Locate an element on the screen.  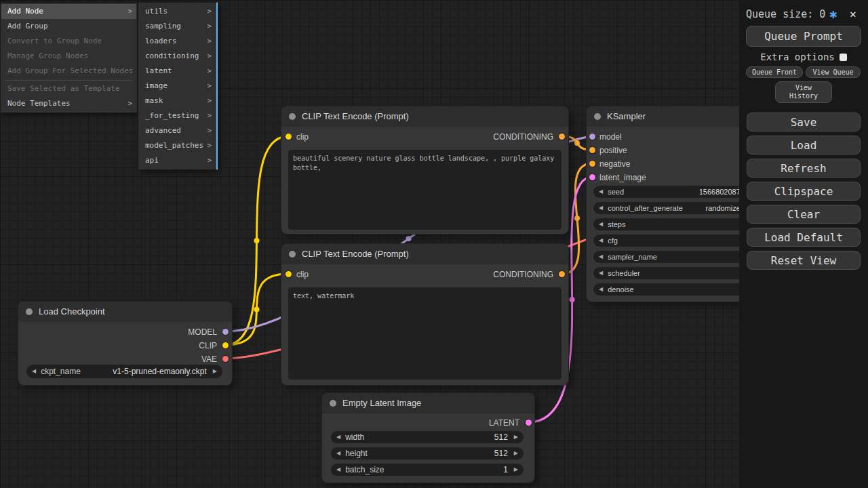
widget-batch-size: ◀ batch_size 1 ▶ is located at coordinates (427, 470).